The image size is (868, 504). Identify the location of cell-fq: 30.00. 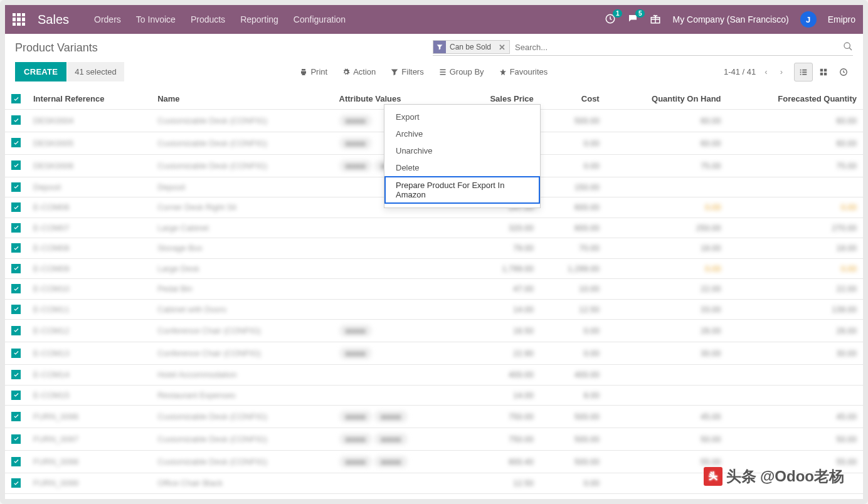
(795, 354).